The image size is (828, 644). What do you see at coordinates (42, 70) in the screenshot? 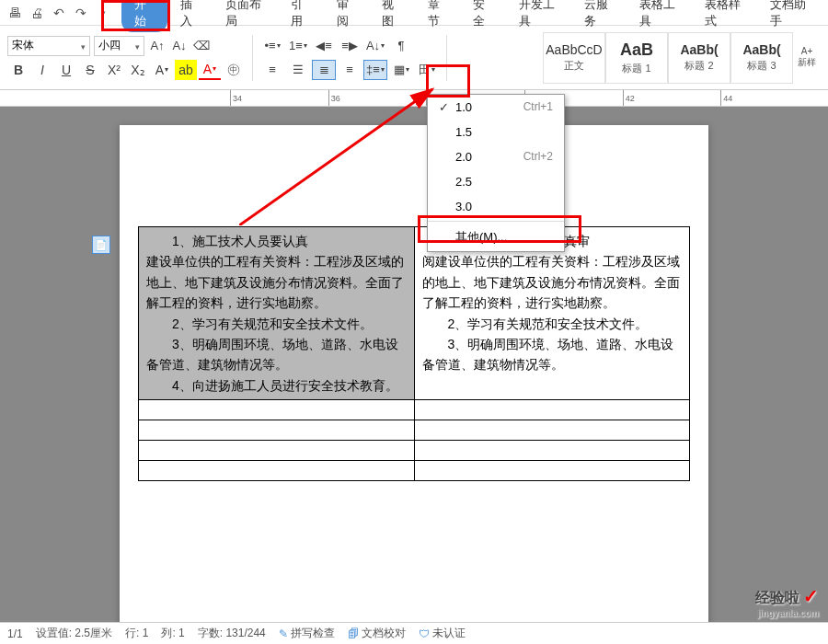
I see `italic-button: I` at bounding box center [42, 70].